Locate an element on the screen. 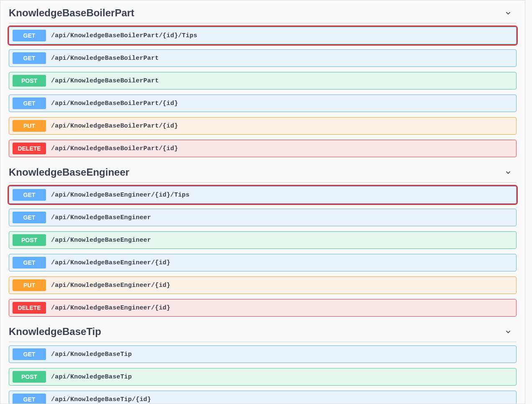  endpoint-path: /api/KnowledgeBaseEngineer/{id}/Tips is located at coordinates (118, 195).